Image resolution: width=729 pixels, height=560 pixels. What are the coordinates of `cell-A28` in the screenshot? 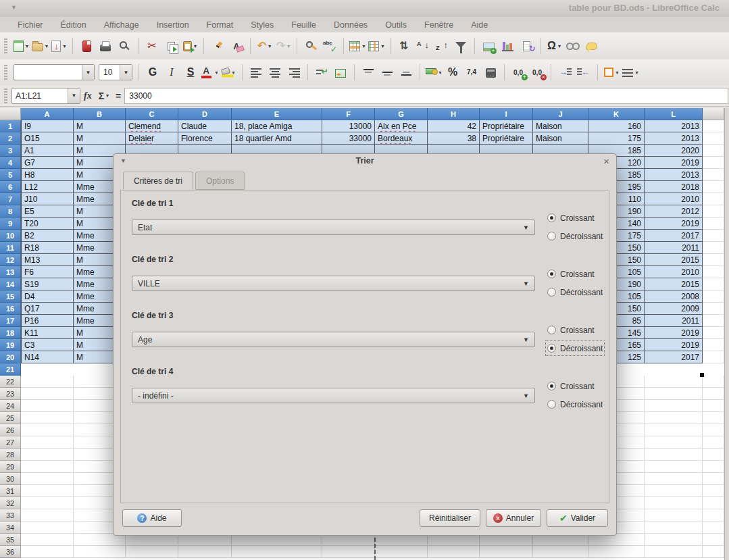 It's located at (47, 455).